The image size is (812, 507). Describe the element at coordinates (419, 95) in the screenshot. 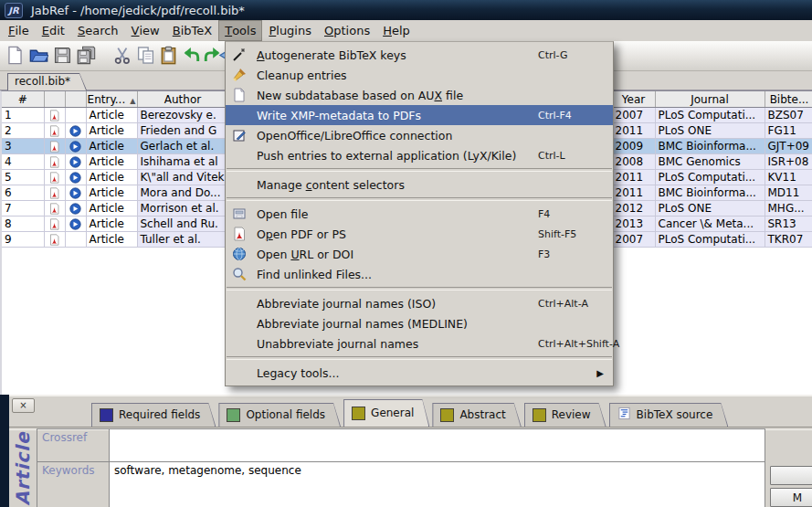

I see `menu-item-new-subdatabase-based-on-aux-file: New subdatabase based on AUX file` at that location.